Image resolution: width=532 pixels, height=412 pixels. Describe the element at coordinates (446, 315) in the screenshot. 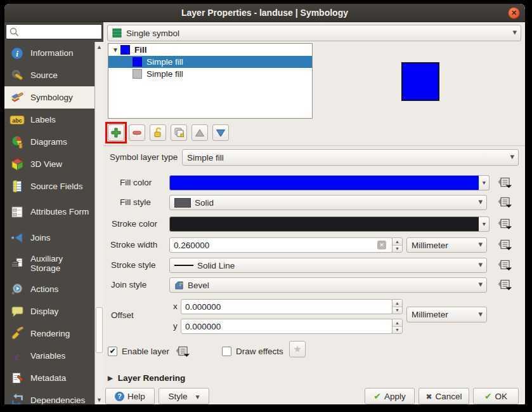

I see `offset-unit-combo: Millimeter` at that location.